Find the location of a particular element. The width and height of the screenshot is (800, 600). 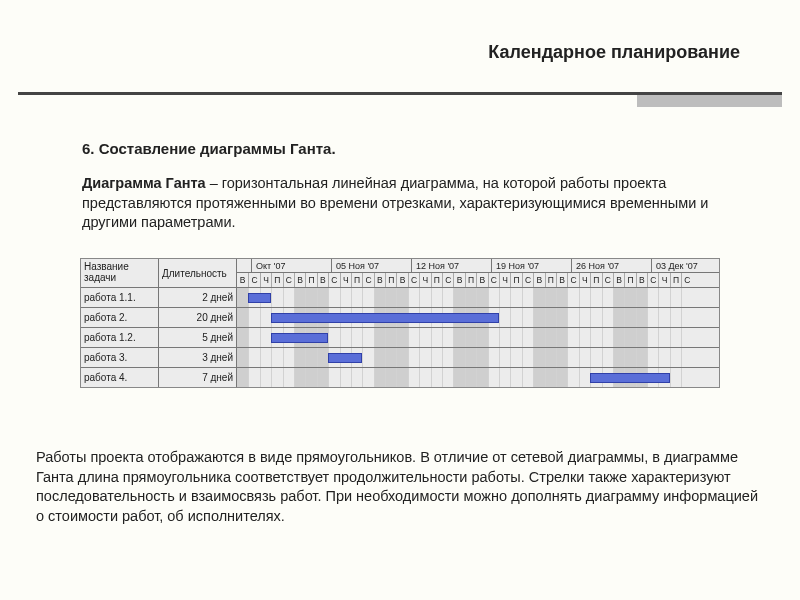

explanation-paragraph: Работы проекта отображаются в виде прямо… is located at coordinates (400, 487).